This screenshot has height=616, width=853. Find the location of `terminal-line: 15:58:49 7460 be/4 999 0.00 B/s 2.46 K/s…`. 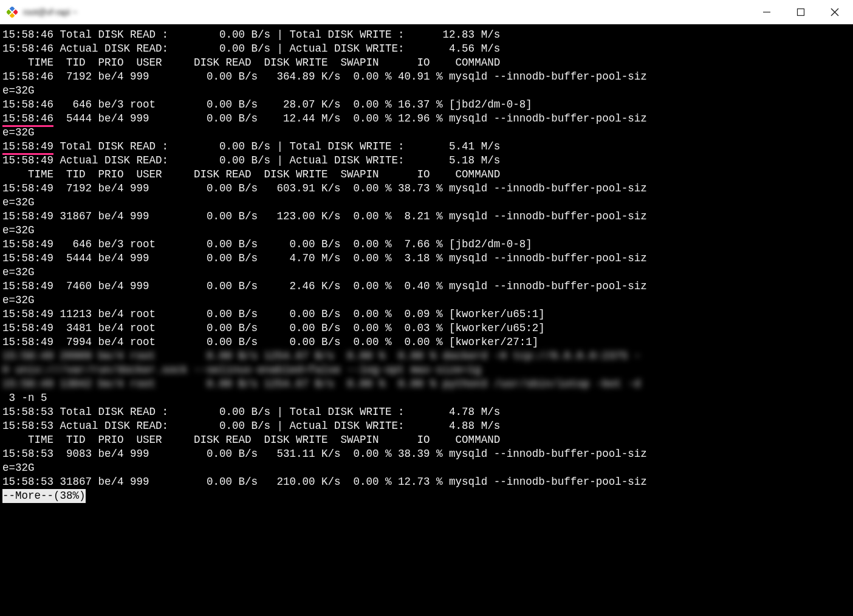

terminal-line: 15:58:49 7460 be/4 999 0.00 B/s 2.46 K/s… is located at coordinates (426, 287).